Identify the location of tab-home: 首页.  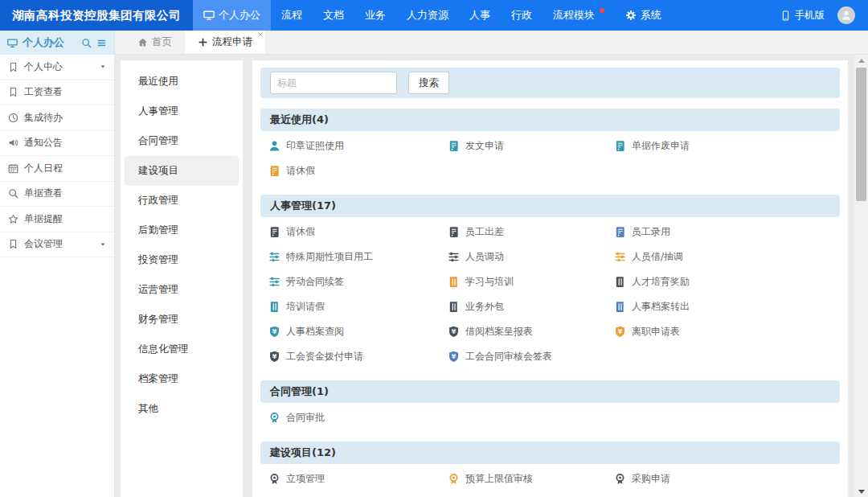
(154, 42).